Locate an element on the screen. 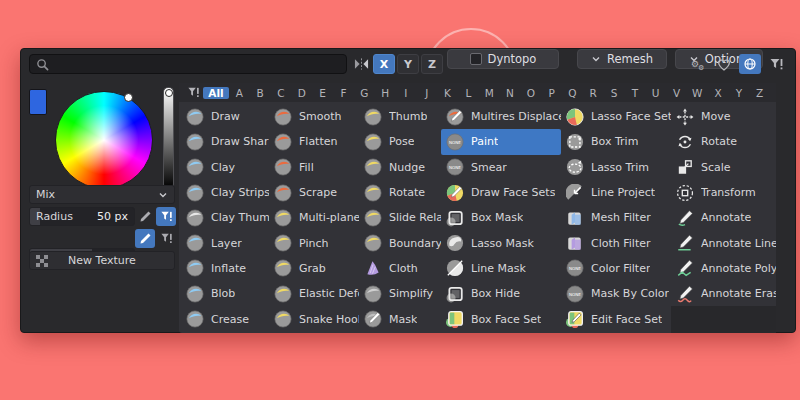 The width and height of the screenshot is (800, 400). brush-item-box-mask: Box Mask is located at coordinates (501, 218).